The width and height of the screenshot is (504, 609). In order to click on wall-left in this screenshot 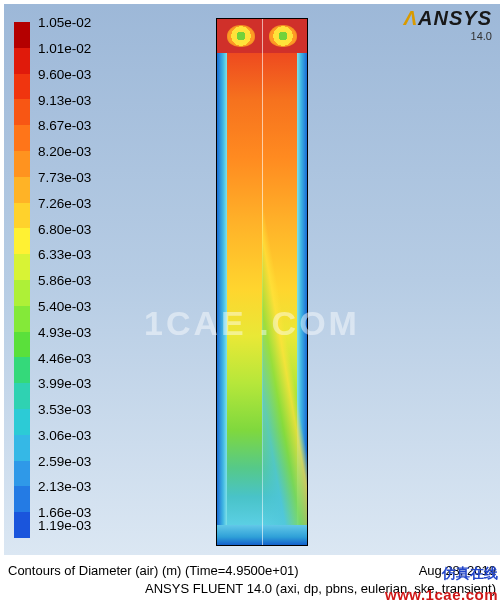, I will do `click(222, 289)`.